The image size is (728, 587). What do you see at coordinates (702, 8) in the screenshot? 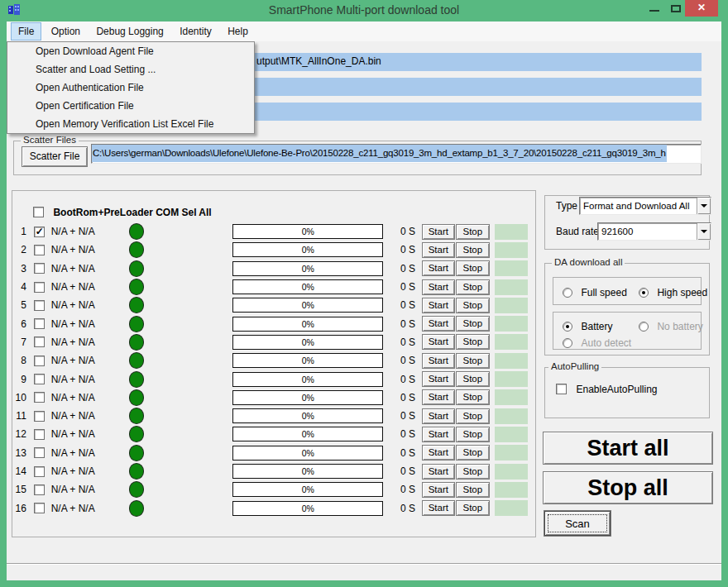
I see `close-button: ✕` at bounding box center [702, 8].